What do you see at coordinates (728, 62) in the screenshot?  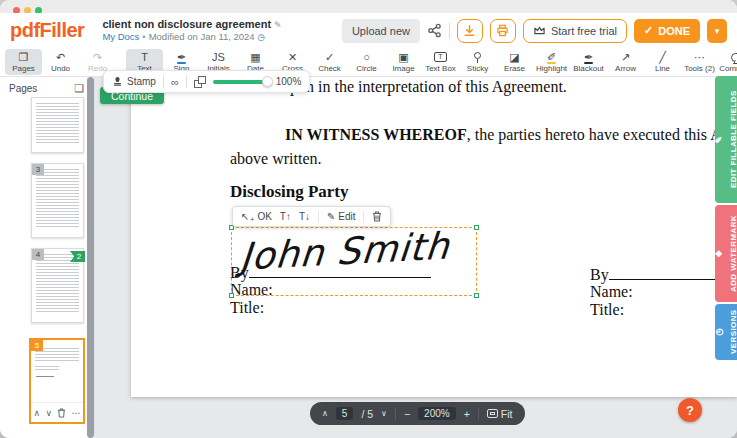 I see `comment-tool: Comment` at bounding box center [728, 62].